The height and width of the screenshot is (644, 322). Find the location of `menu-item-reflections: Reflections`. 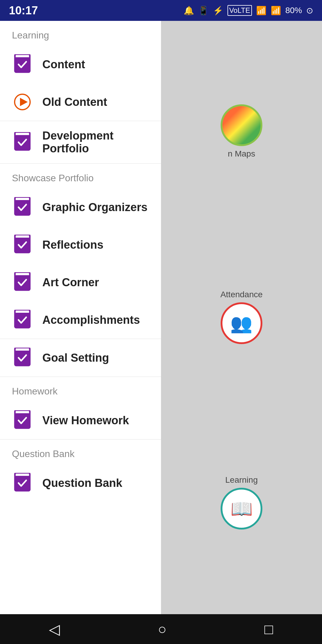

menu-item-reflections: Reflections is located at coordinates (80, 245).